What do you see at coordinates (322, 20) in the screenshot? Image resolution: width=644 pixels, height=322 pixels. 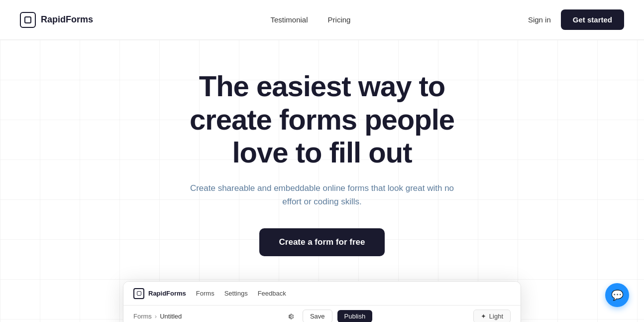 I see `navbar: RapidForms Testimonial Pricing Sign in G…` at bounding box center [322, 20].